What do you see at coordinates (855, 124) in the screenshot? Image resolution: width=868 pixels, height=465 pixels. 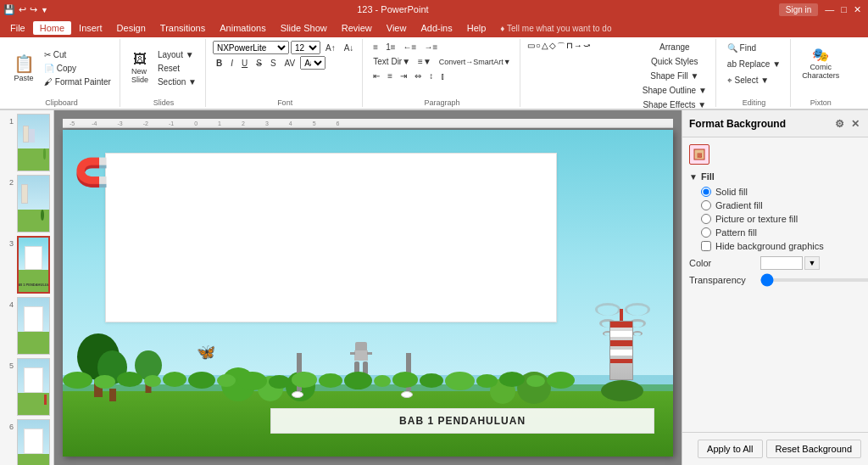 I see `panel-close-icon: ✕` at bounding box center [855, 124].